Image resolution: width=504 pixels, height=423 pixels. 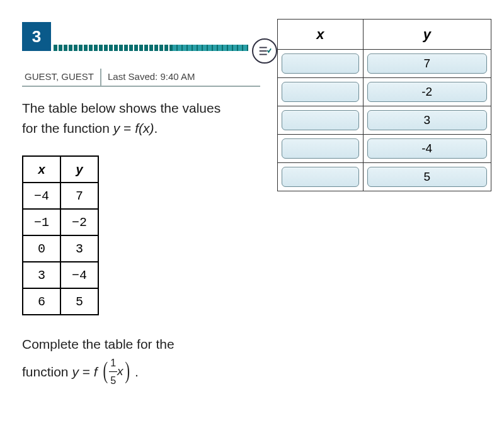 I want to click on top-bar: 3, so click(x=139, y=31).